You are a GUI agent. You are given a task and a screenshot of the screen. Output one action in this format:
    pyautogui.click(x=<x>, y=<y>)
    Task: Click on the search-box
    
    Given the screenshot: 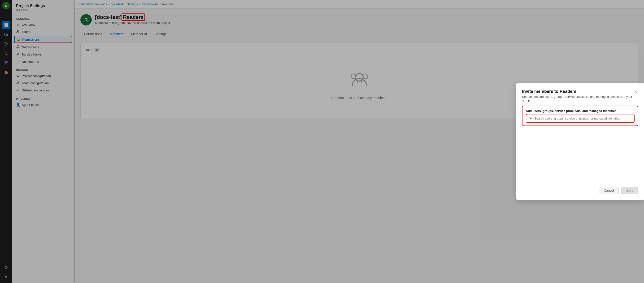 What is the action you would take?
    pyautogui.click(x=580, y=118)
    